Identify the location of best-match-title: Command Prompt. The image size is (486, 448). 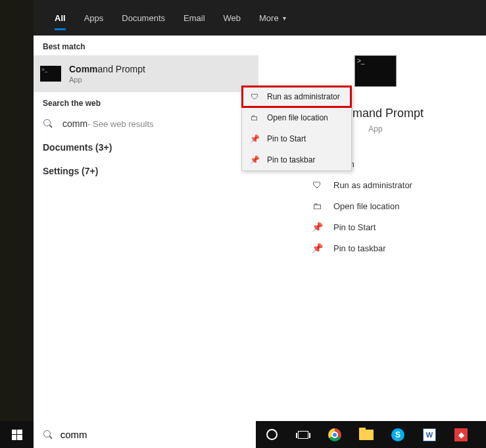
(107, 69).